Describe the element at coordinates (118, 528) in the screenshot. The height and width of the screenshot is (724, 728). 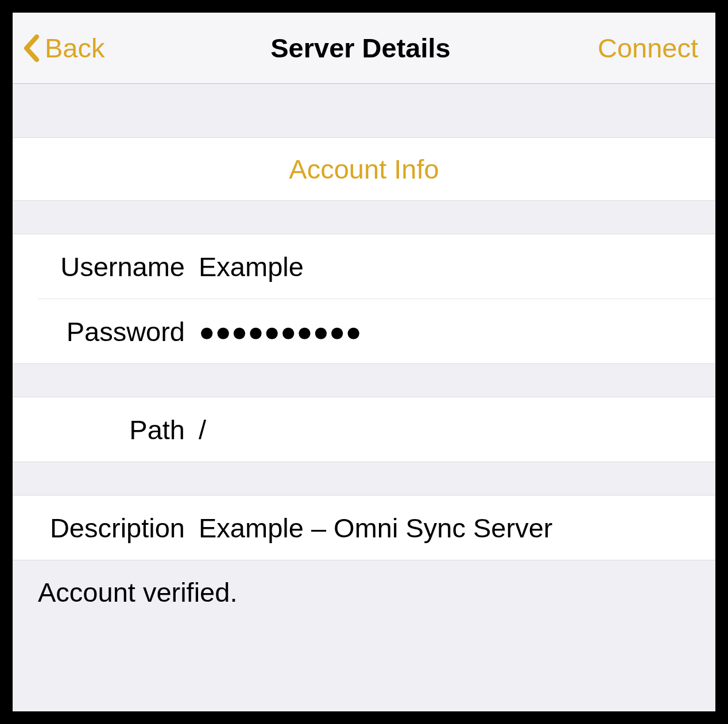
I see `description-label: Description` at that location.